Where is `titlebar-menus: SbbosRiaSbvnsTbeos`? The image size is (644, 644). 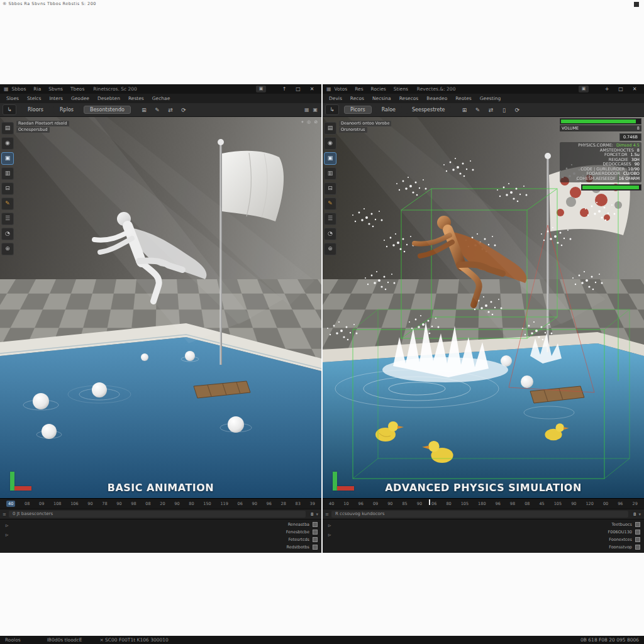
titlebar-menus: SbbosRiaSbvnsTbeos is located at coordinates (48, 89).